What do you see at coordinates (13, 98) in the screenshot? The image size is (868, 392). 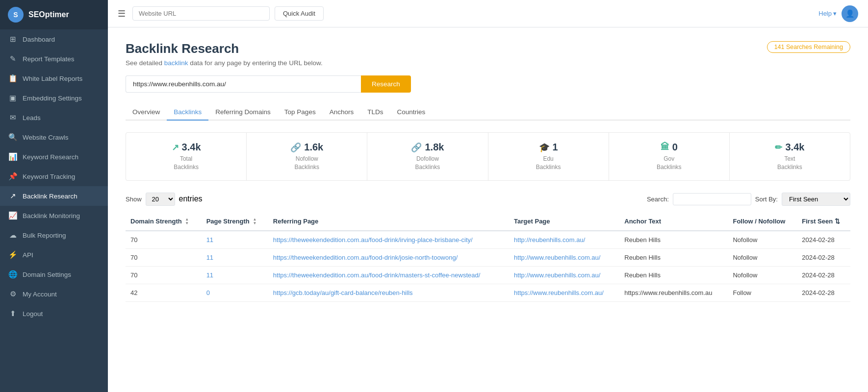 I see `embedding-settings-icon: ▣` at bounding box center [13, 98].